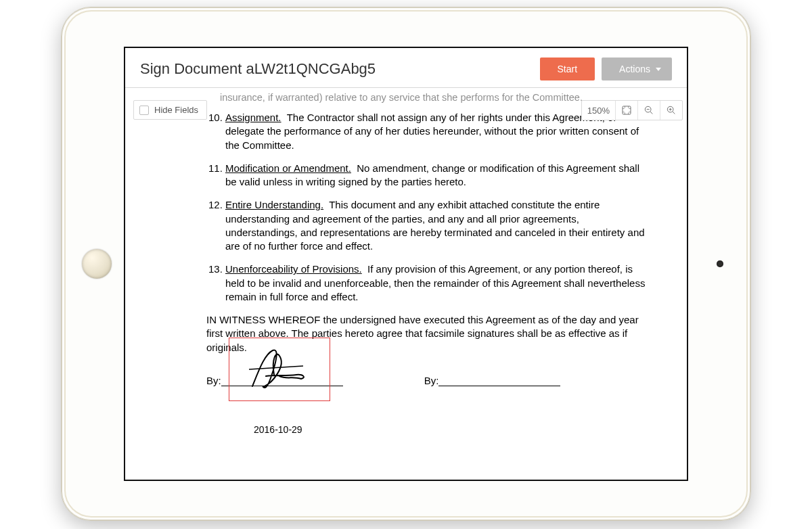 Image resolution: width=812 pixels, height=529 pixels. What do you see at coordinates (97, 264) in the screenshot?
I see `ipad-home-button` at bounding box center [97, 264].